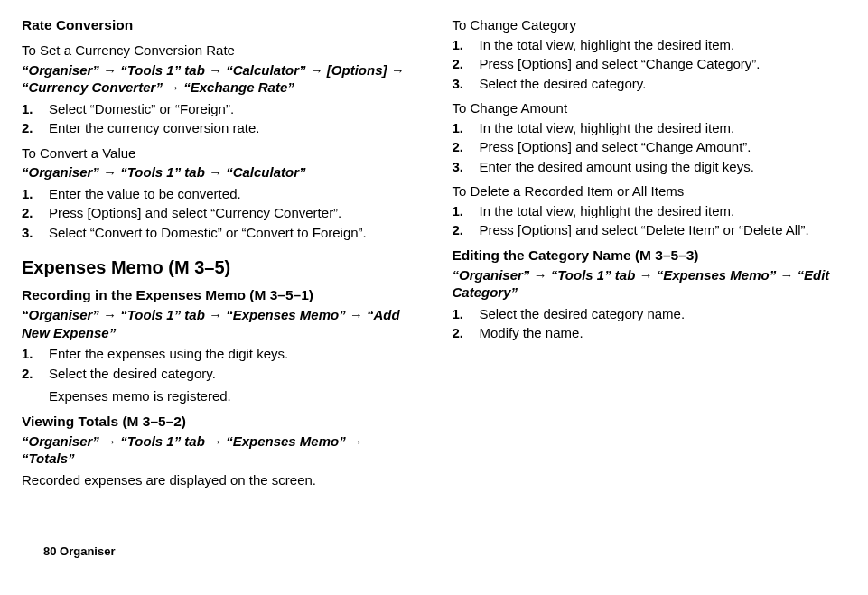 Image resolution: width=868 pixels, height=595 pixels. I want to click on step-item: 1.Select “Domestic” or “Foreign”., so click(219, 109).